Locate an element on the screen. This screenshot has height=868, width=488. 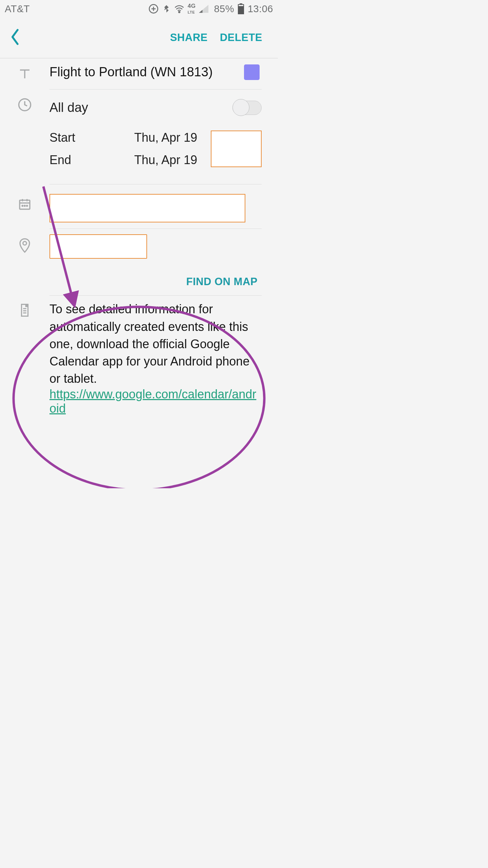
title-row: Flight to Portland (WN 1813) is located at coordinates (131, 74).